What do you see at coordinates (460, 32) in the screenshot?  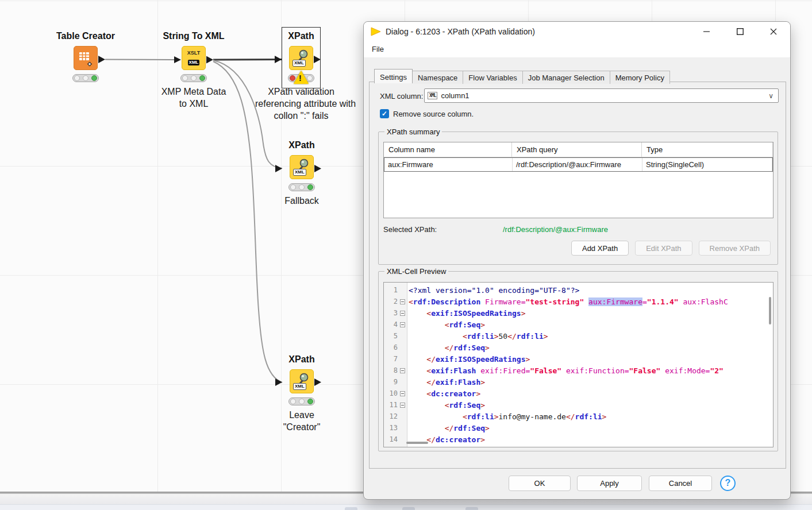 I see `dialog-title: Dialog - 6:1203 - XPath (XPath validatio…` at bounding box center [460, 32].